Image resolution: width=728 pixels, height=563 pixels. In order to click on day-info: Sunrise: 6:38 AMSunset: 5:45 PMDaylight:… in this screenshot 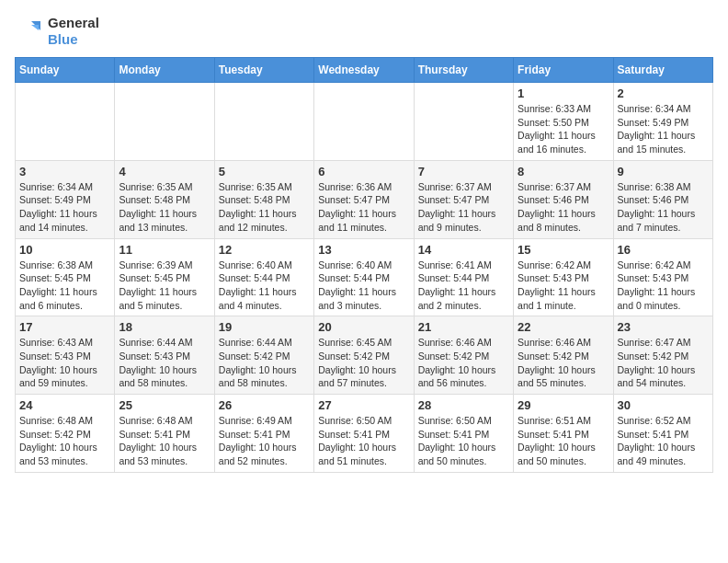, I will do `click(64, 285)`.